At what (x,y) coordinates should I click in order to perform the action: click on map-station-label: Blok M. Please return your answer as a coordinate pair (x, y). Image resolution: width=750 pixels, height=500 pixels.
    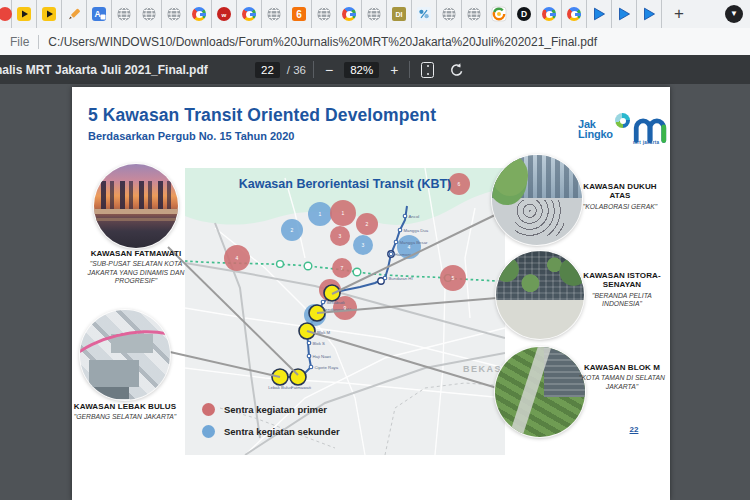
    Looking at the image, I should click on (324, 332).